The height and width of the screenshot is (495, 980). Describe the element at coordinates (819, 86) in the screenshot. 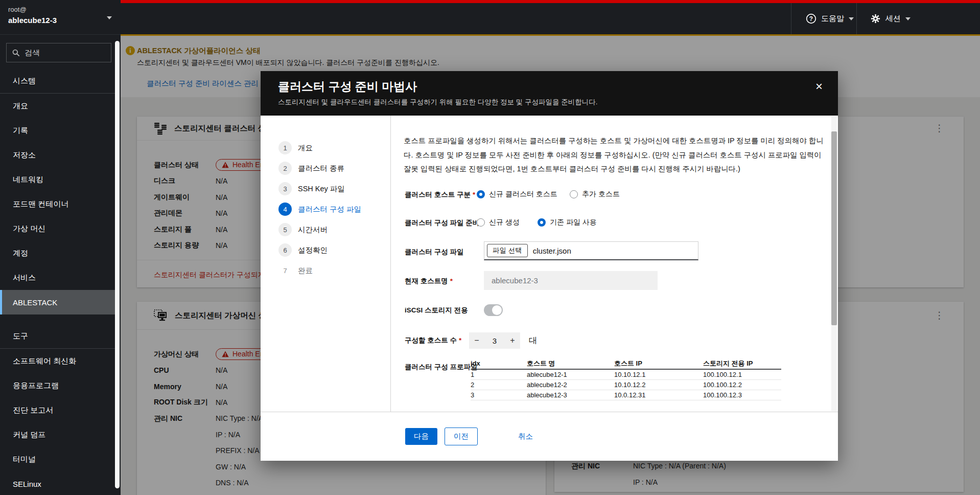

I see `close-icon: ×` at that location.